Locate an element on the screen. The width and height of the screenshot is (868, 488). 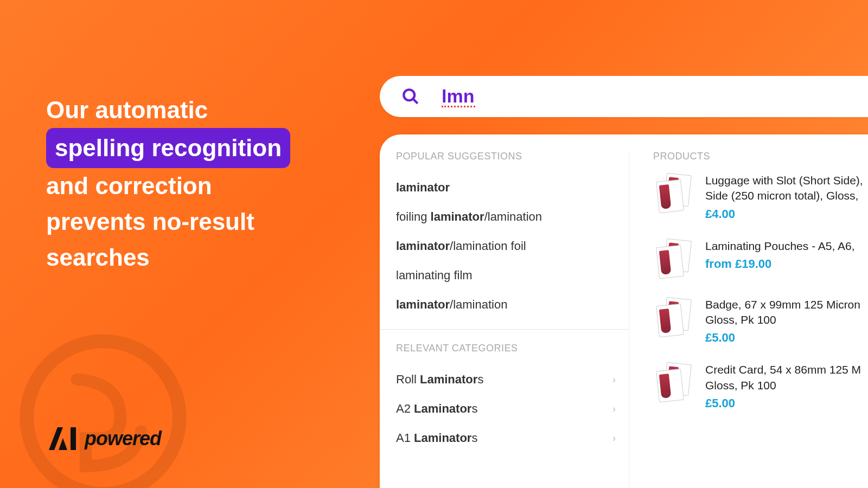
product-item: Luggage with Slot (Short Side), Side (25… is located at coordinates (761, 197).